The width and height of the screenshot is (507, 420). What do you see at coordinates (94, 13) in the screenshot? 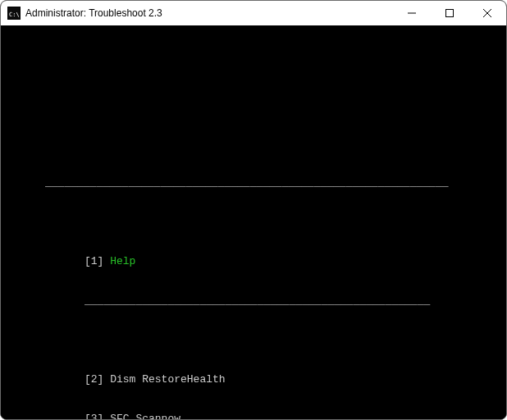
I see `window-title: Administrator: Troubleshoot 2.3` at bounding box center [94, 13].